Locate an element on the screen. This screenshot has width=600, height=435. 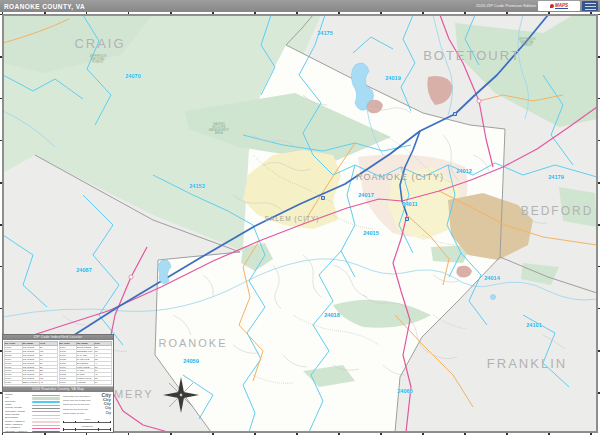
map-title: ROANOKE COUNTY, VA is located at coordinates (42, 6).